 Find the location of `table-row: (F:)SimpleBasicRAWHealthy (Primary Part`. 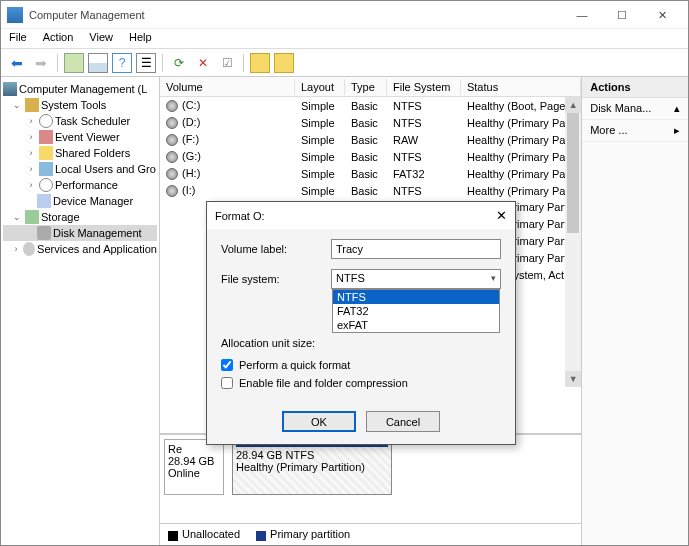

table-row: (F:)SimpleBasicRAWHealthy (Primary Part is located at coordinates (370, 140).